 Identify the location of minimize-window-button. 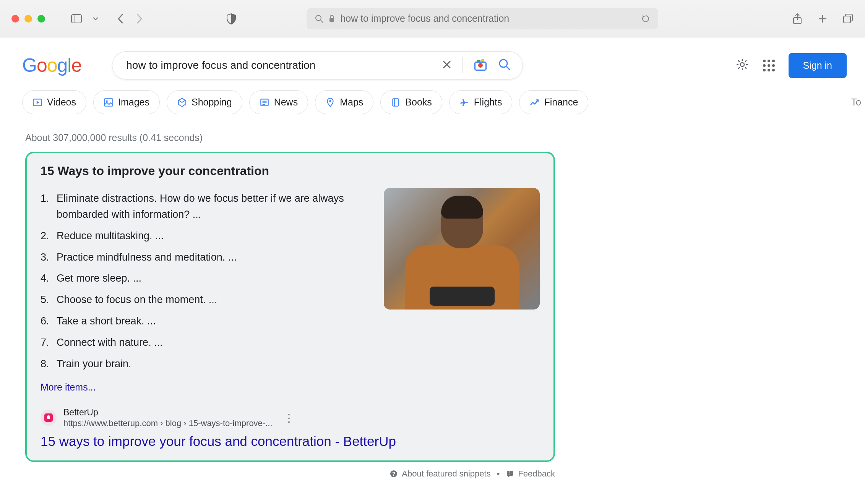
(28, 19).